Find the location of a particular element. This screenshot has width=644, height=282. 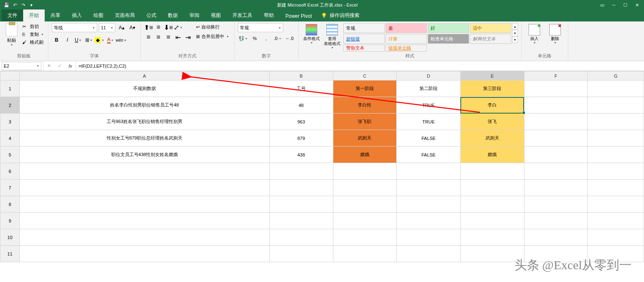

cell-D9 is located at coordinates (429, 221).